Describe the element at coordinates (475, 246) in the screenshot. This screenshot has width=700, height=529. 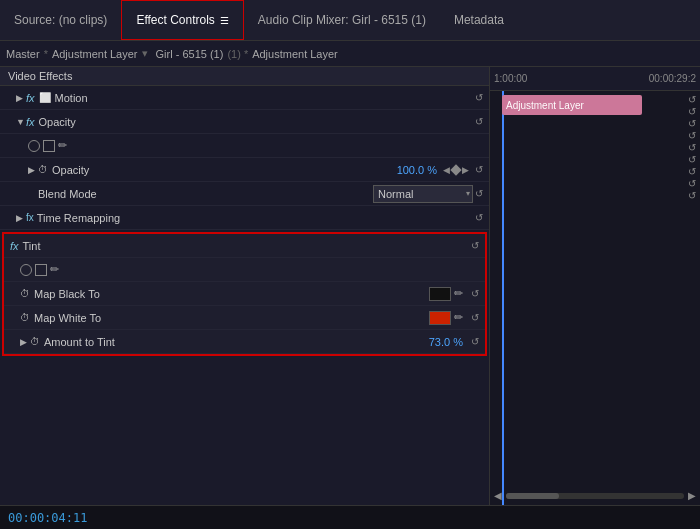
I see `tint-reset: ↺` at that location.